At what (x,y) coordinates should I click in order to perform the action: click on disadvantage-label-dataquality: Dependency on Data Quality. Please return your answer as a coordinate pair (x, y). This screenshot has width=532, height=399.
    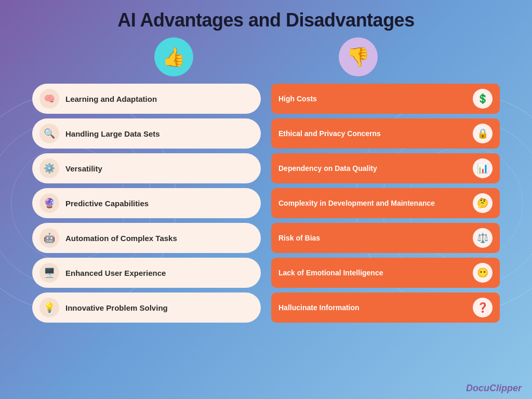
    Looking at the image, I should click on (373, 168).